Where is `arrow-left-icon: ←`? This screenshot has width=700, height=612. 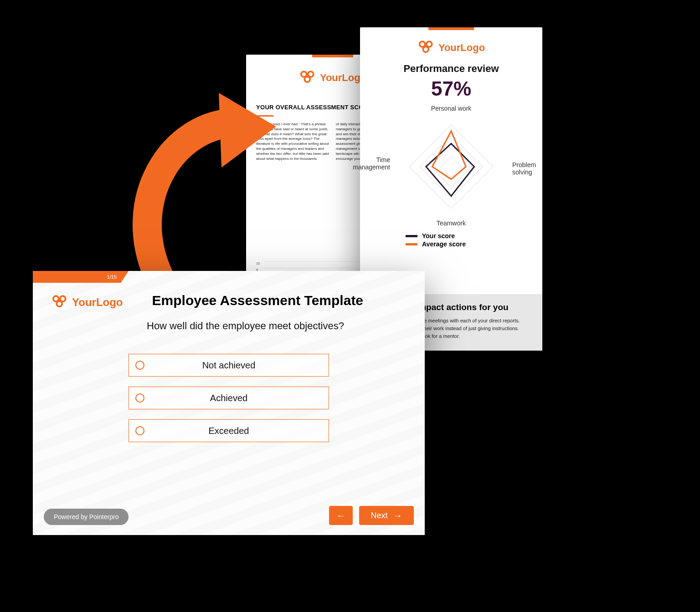 arrow-left-icon: ← is located at coordinates (341, 515).